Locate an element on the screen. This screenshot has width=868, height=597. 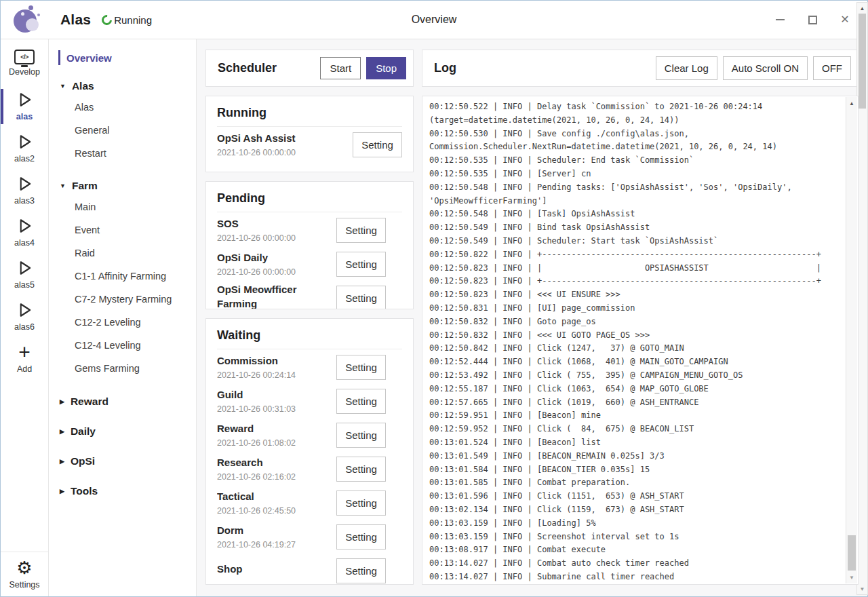
log-line: 00:12:50.832 | INFO | <<< UI GOTO PAGE_O… is located at coordinates (634, 336).